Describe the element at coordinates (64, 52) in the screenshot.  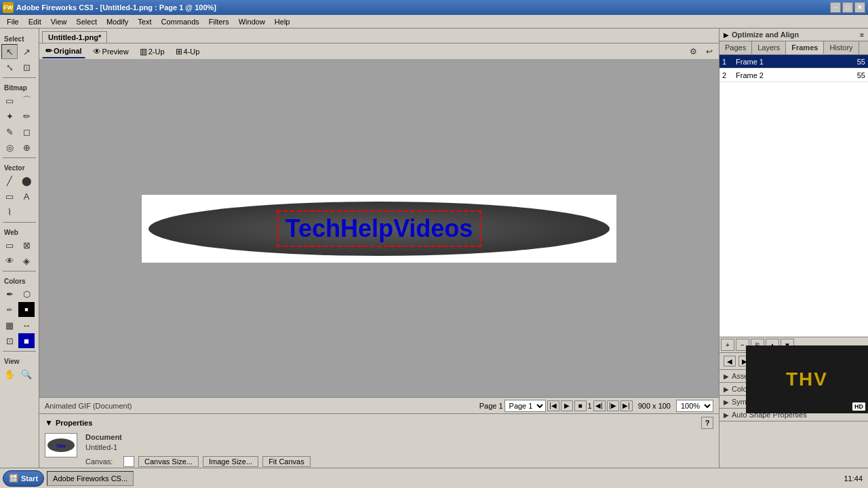
I see `view-original-btn: ✏ Original` at that location.